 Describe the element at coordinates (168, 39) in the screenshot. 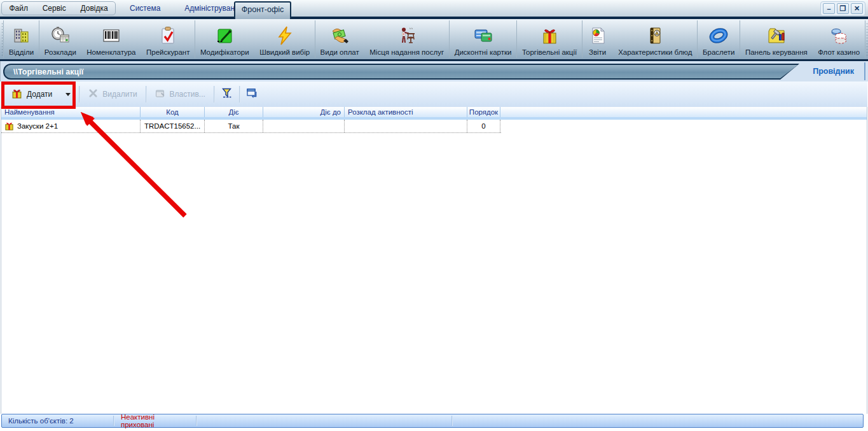

I see `toolbar-button-pricelist: Прейскурант` at that location.